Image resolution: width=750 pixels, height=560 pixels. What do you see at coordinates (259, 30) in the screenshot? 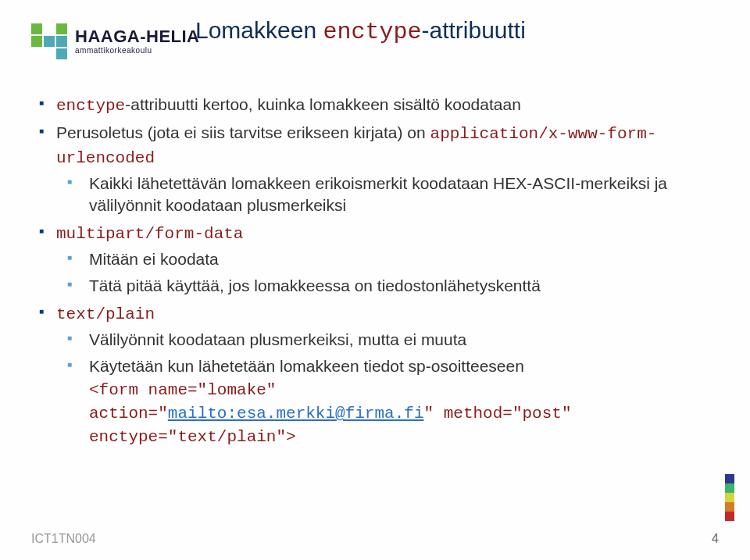
I see `title-pre: Lomakkeen` at bounding box center [259, 30].